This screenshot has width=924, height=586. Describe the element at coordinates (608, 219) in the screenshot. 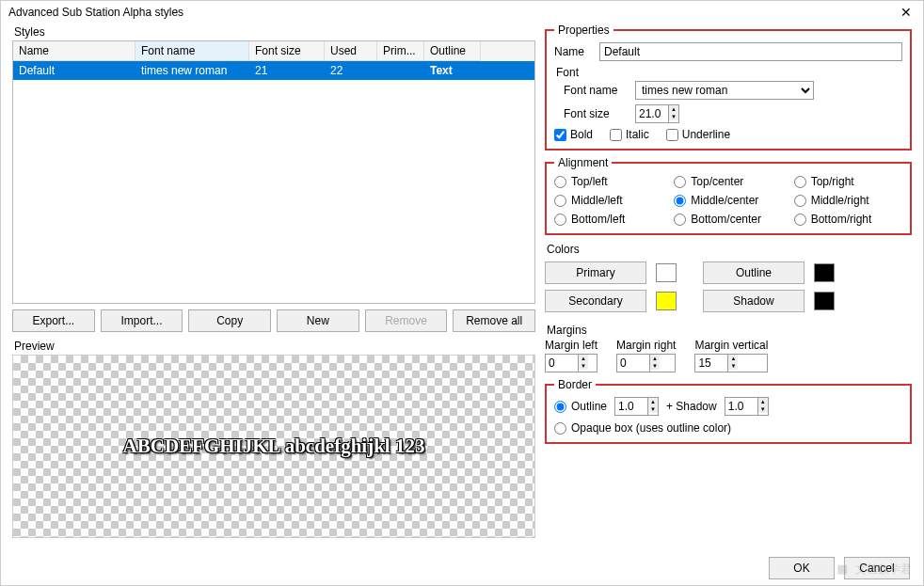

I see `align-bottom-left: Bottom/left` at that location.